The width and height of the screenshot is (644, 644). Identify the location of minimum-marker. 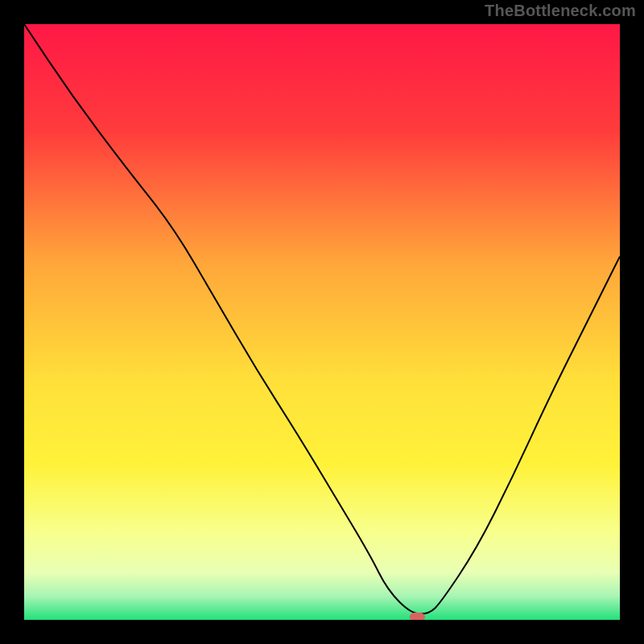
(417, 617).